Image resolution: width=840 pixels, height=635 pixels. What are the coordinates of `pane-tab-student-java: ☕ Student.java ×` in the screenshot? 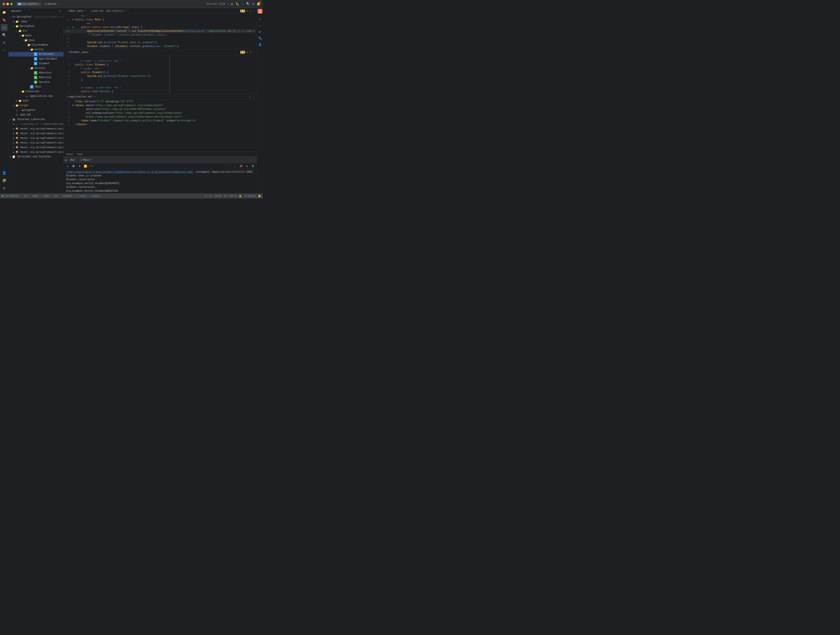 It's located at (79, 52).